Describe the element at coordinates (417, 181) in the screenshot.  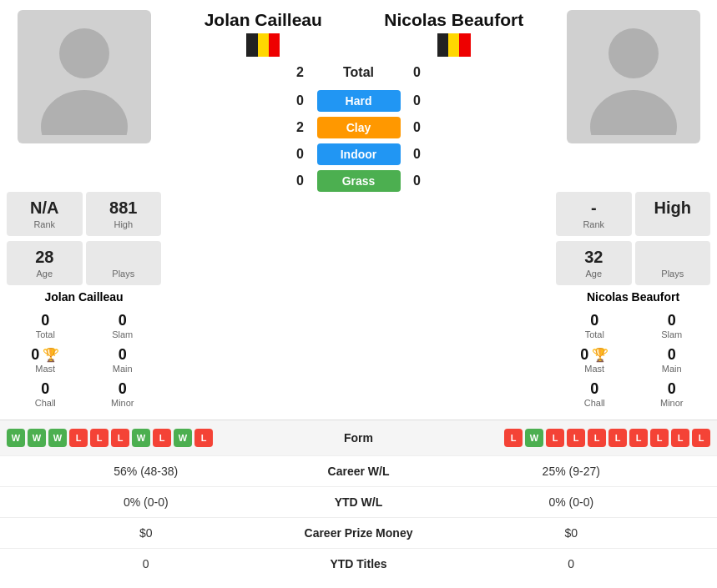
I see `grass-score-right: 0` at that location.